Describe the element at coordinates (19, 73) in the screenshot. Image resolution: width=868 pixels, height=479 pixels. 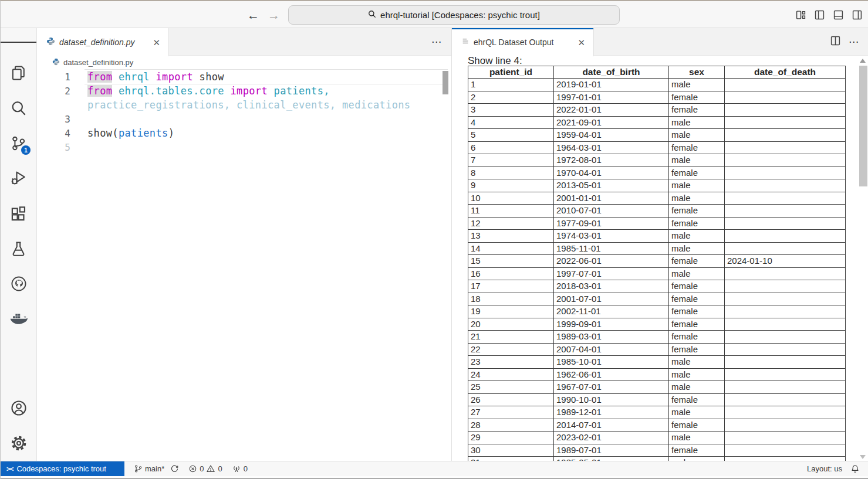
I see `explorer-icon` at that location.